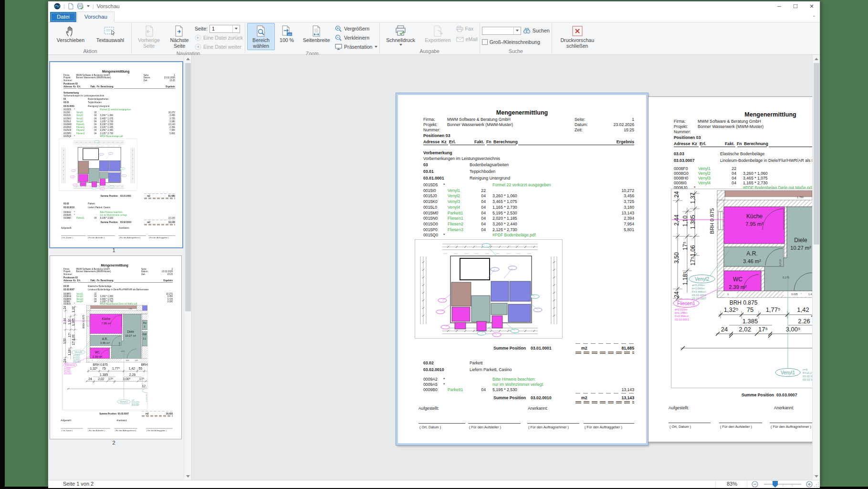 The image size is (868, 489). What do you see at coordinates (99, 286) in the screenshot?
I see `position-text: Elastische Bodenbeläge` at bounding box center [99, 286].